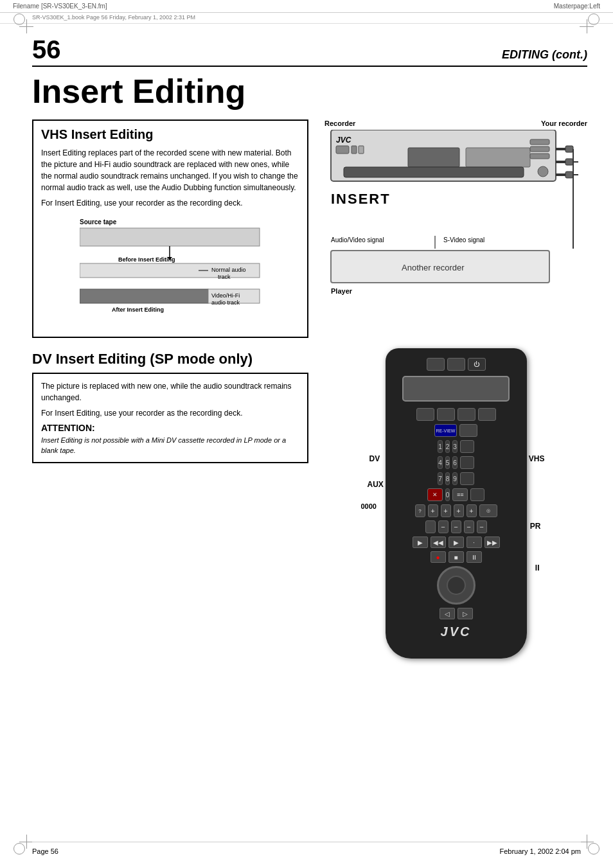  I want to click on attention-text: Insert Editing is not possible with a Mi…, so click(170, 446).